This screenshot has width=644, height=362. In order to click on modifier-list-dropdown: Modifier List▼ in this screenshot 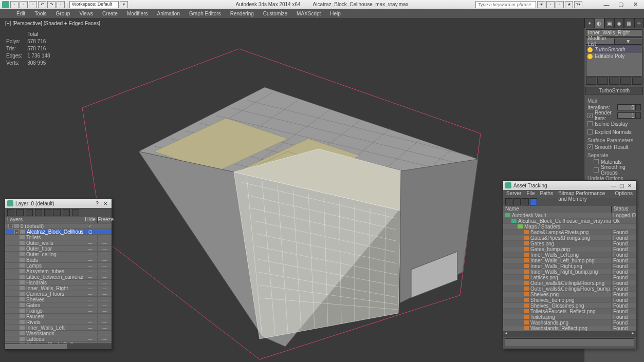, I will do `click(614, 41)`.